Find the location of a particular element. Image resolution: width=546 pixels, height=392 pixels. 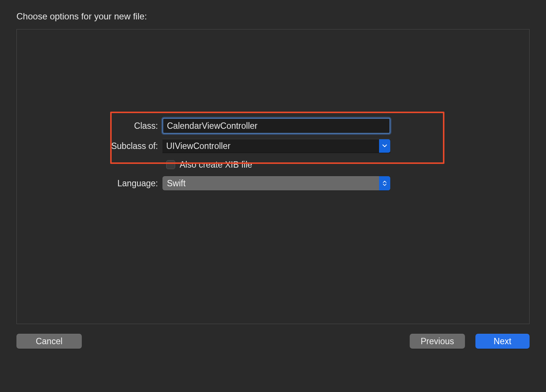

xib-checkbox is located at coordinates (171, 165).